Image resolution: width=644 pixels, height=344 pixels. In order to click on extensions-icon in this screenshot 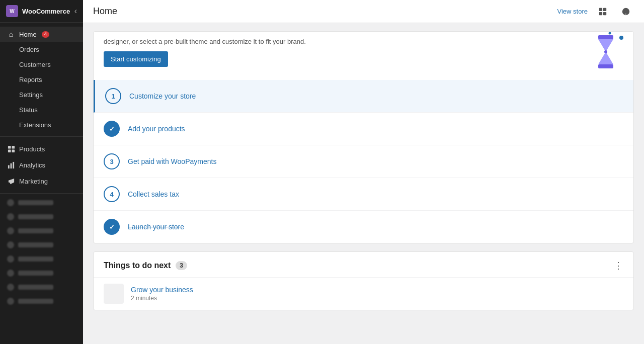, I will do `click(11, 125)`.